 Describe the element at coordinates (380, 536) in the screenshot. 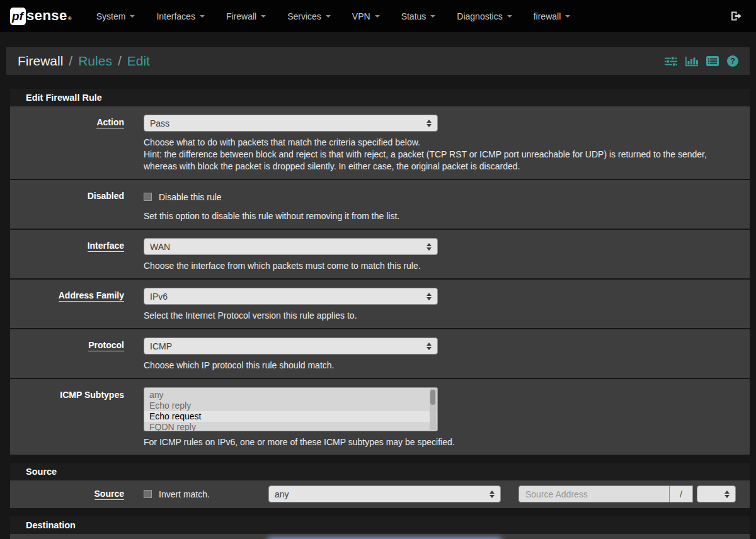

I see `destination-row: Destination Invert match. WAN address /` at that location.